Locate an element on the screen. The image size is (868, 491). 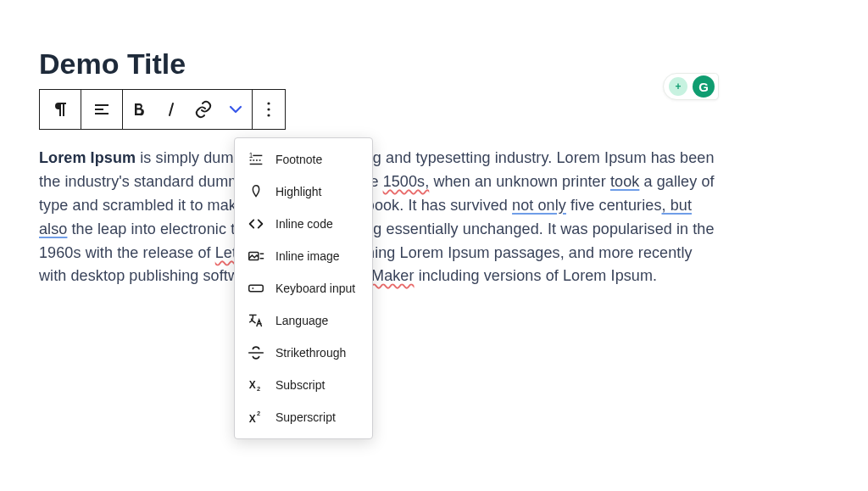
paragraph-icon is located at coordinates (60, 109).